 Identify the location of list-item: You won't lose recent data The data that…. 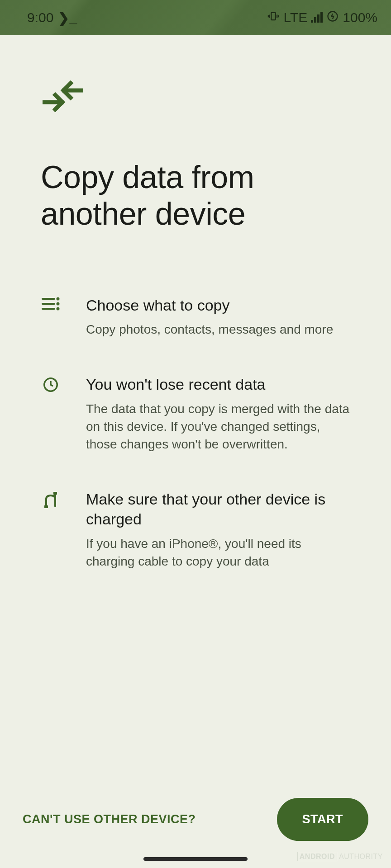
(196, 414).